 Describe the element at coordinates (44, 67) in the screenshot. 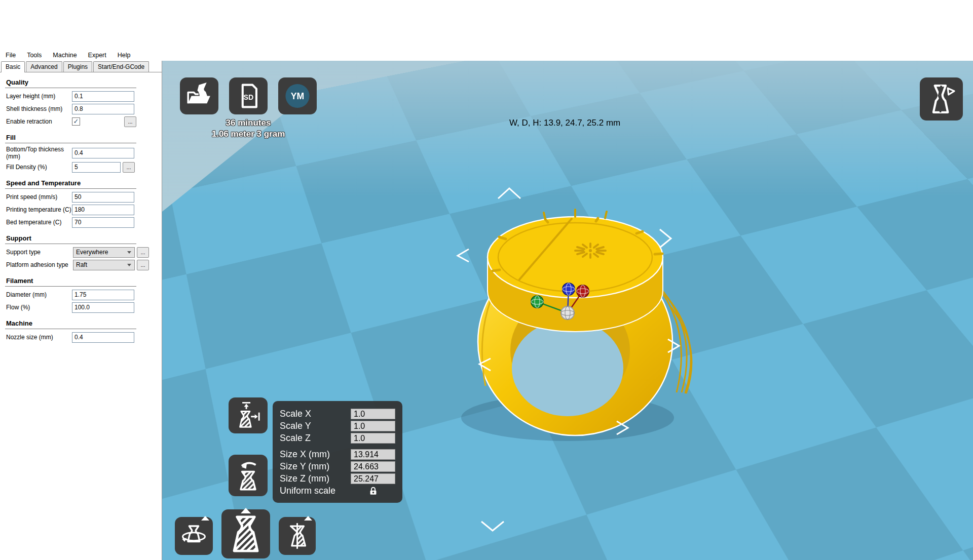

I see `tab-advanced: Advanced` at that location.